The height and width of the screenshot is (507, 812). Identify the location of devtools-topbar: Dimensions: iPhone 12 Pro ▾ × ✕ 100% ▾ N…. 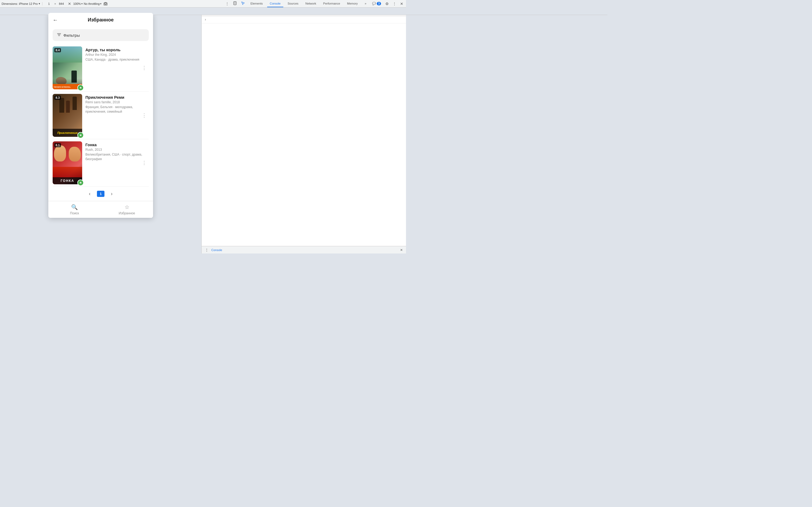
(203, 4).